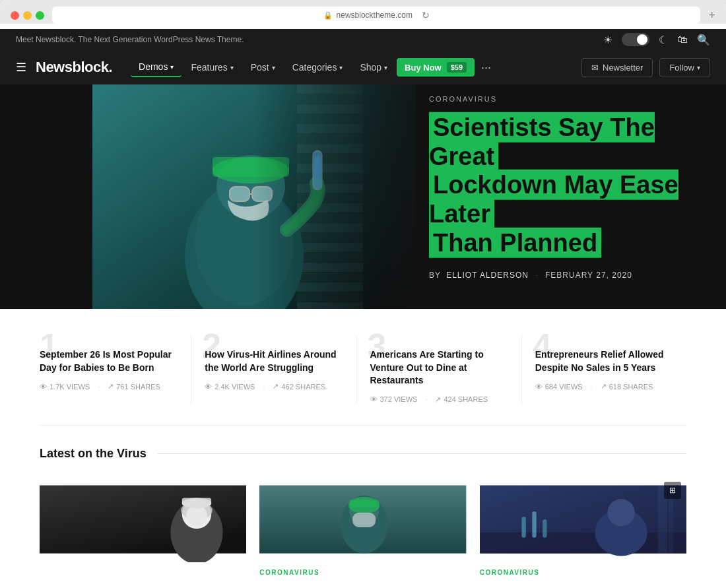 The height and width of the screenshot is (588, 726). I want to click on shares-count: ↗ 424 SHARES, so click(461, 400).